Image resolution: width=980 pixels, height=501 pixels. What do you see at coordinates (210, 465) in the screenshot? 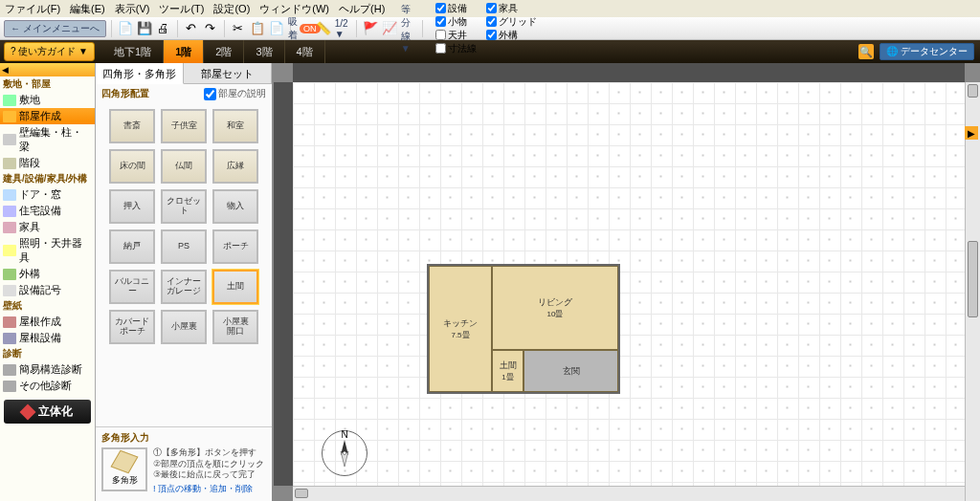
I see `polygon-help-text: ①【多角形】ボタンを押す ②部屋の頂点を順にクリック ③最後に始点に戻って完了` at bounding box center [210, 465].